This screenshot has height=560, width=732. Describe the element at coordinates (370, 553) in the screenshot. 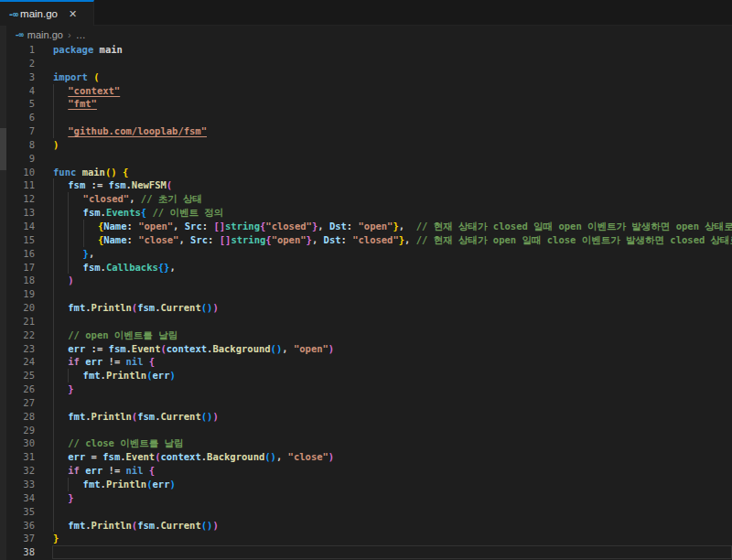

I see `code-line: 38` at that location.